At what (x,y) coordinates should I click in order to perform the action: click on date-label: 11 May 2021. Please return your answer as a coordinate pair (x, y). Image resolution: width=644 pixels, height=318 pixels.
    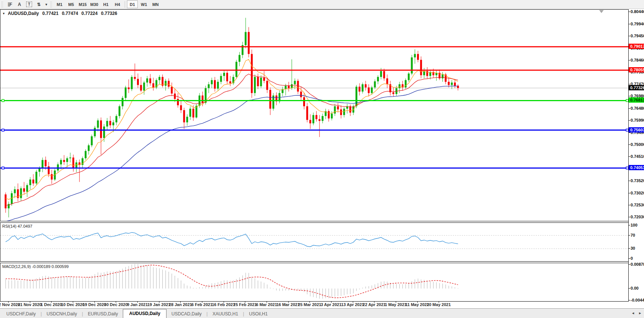
    Looking at the image, I should click on (417, 305).